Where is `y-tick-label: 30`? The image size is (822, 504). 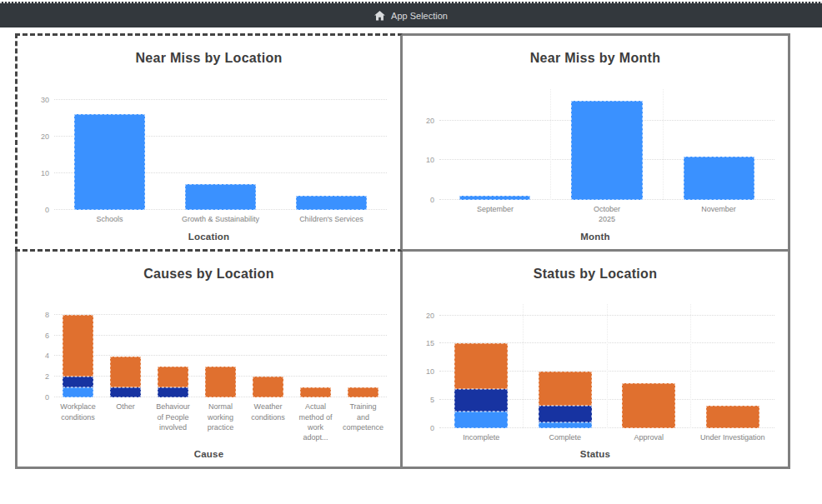 y-tick-label: 30 is located at coordinates (45, 100).